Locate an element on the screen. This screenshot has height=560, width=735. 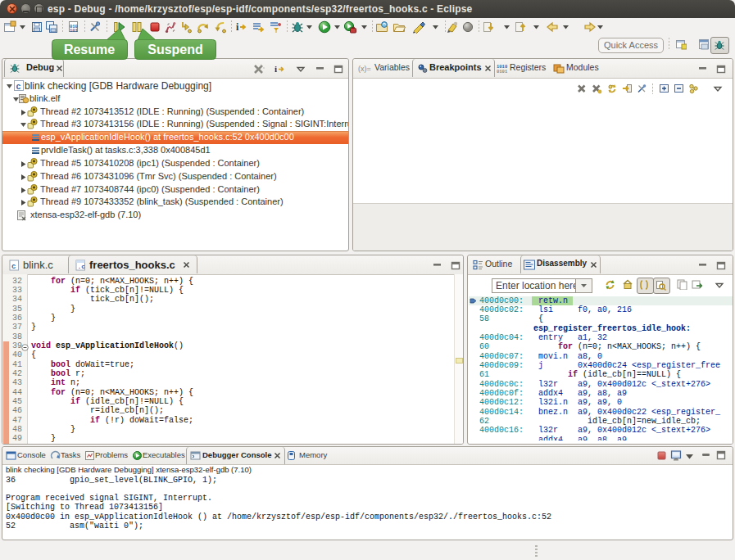
svg-text: 0101 is located at coordinates (502, 71).